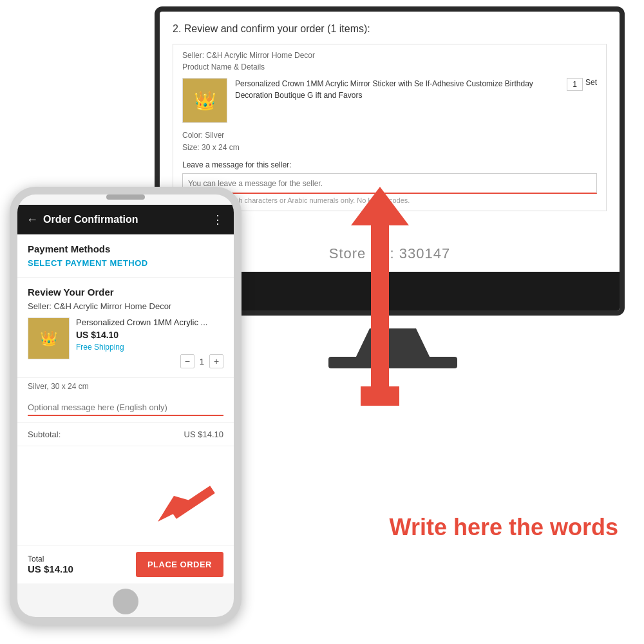  I want to click on qty-unit: Set, so click(591, 82).